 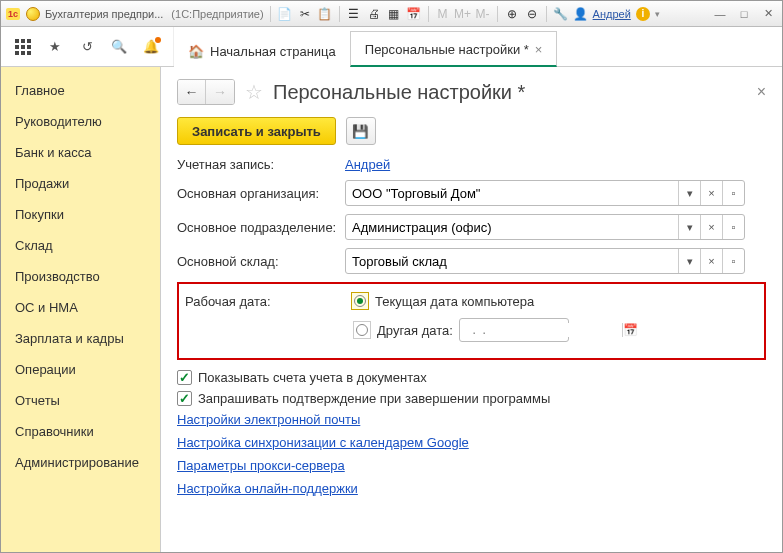 I want to click on window-minimize-button: —, so click(x=720, y=14).